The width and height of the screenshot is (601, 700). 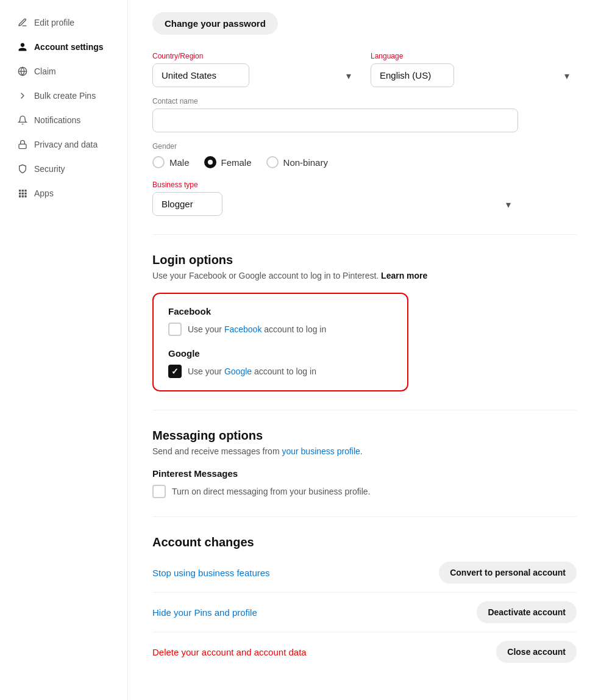 What do you see at coordinates (63, 23) in the screenshot?
I see `sidebar-item-edit-profile: Edit profile` at bounding box center [63, 23].